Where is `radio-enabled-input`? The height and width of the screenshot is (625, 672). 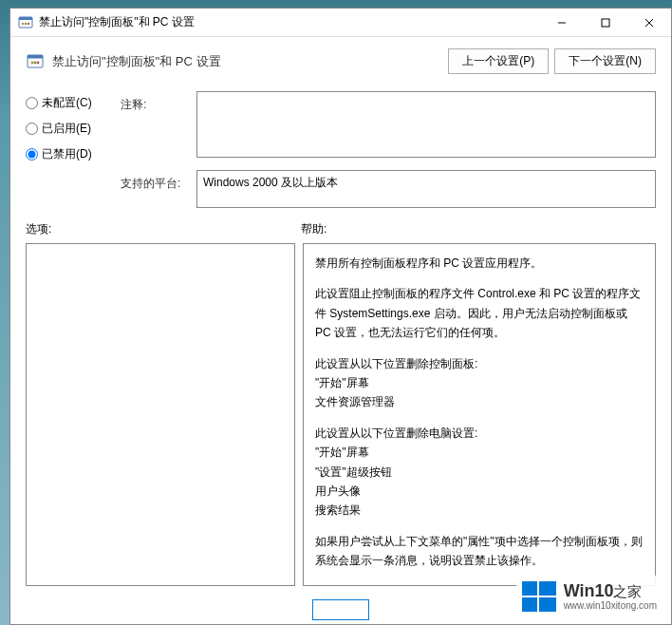
radio-enabled-input is located at coordinates (32, 129).